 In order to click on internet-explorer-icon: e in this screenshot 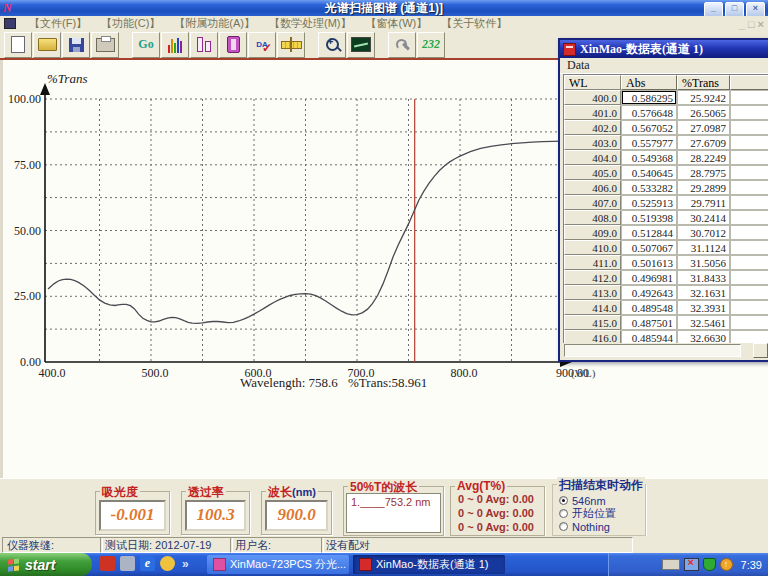, I will do `click(148, 564)`.